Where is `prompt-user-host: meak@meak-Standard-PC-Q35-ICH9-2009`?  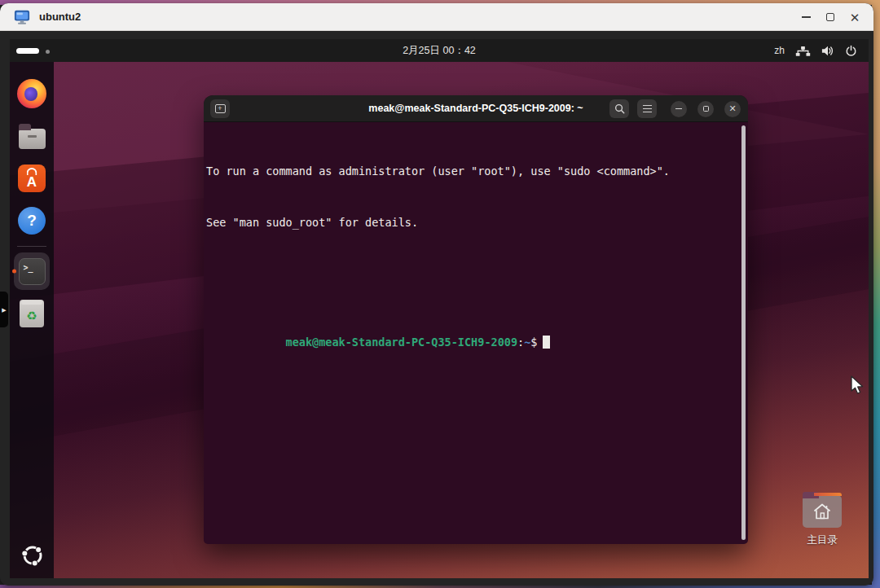 prompt-user-host: meak@meak-Standard-PC-Q35-ICH9-2009 is located at coordinates (402, 342).